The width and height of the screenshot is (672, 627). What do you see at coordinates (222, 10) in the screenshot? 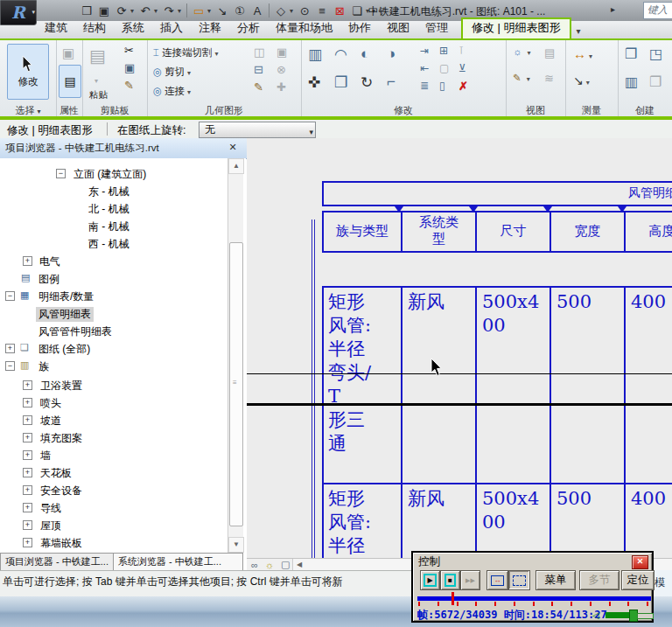
I see `aligned-dimension-icon: ↘` at bounding box center [222, 10].